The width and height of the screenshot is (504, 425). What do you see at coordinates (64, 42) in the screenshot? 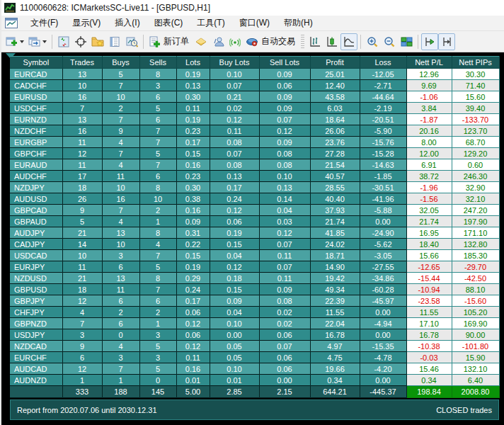
I see `market-watch-button` at bounding box center [64, 42].